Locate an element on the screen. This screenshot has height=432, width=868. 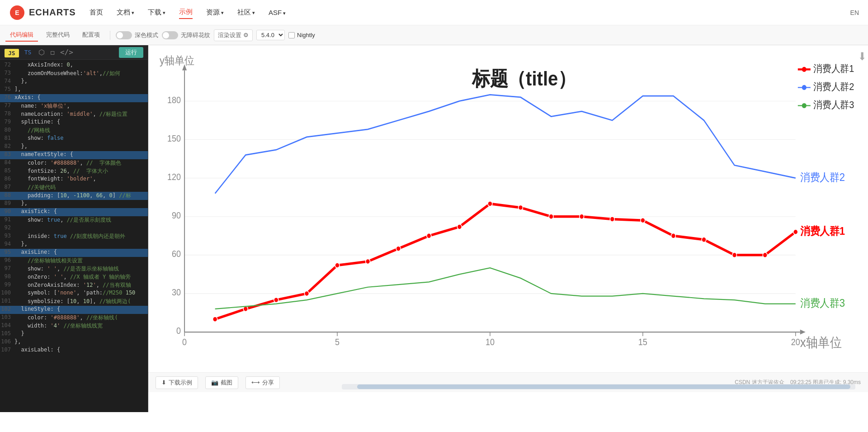
line-number: 77 is located at coordinates (7, 106).